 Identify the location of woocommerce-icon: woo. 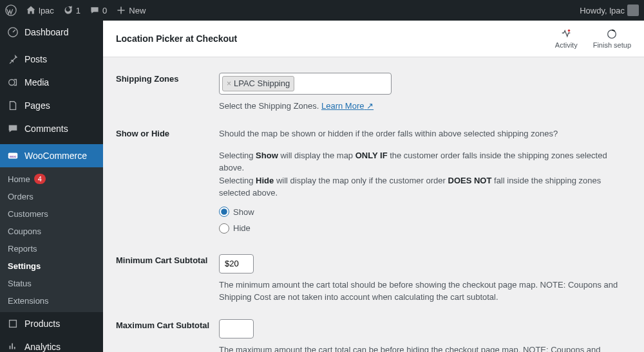
(13, 156).